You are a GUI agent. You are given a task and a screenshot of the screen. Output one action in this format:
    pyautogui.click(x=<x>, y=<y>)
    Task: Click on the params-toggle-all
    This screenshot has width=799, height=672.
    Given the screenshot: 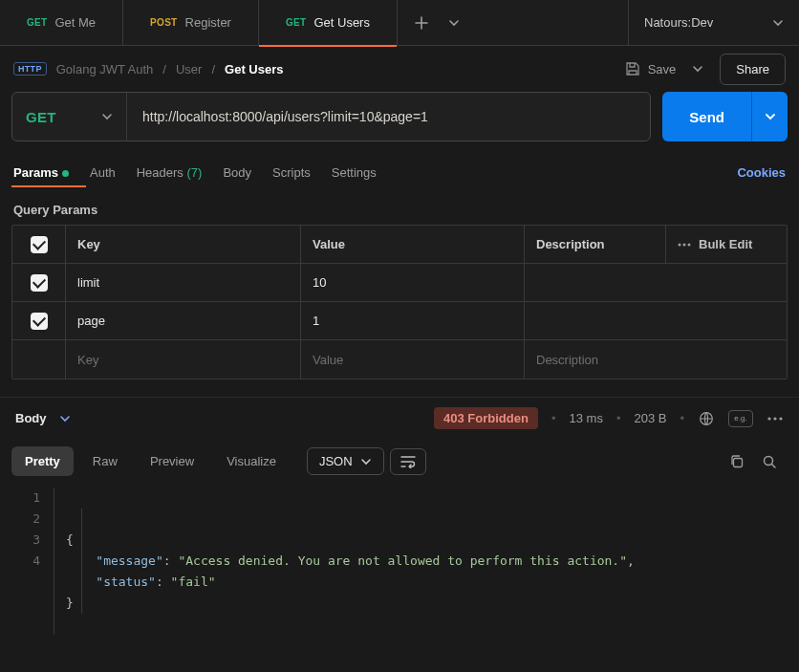 What is the action you would take?
    pyautogui.click(x=39, y=245)
    